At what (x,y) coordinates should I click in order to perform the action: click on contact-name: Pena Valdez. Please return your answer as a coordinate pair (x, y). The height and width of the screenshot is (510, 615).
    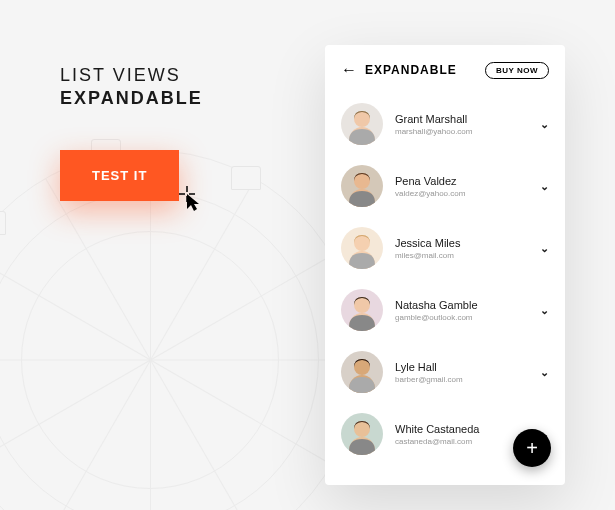
    Looking at the image, I should click on (462, 181).